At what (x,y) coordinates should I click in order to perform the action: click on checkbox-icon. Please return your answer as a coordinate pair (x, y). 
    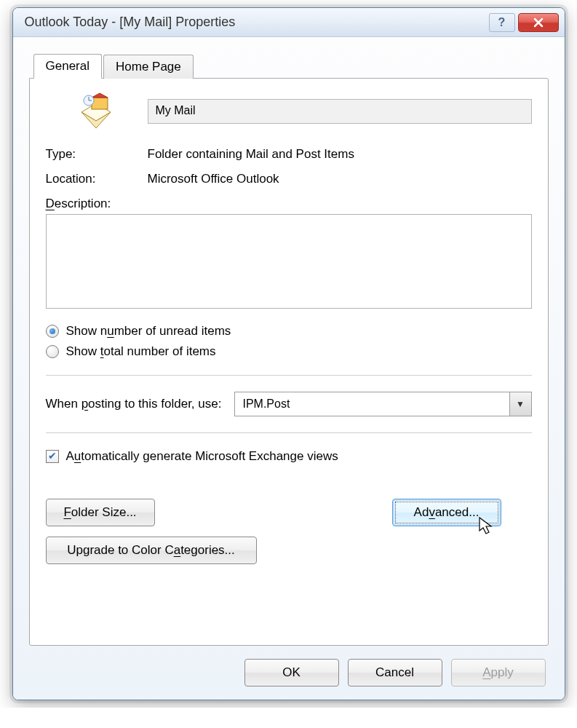
    Looking at the image, I should click on (52, 456).